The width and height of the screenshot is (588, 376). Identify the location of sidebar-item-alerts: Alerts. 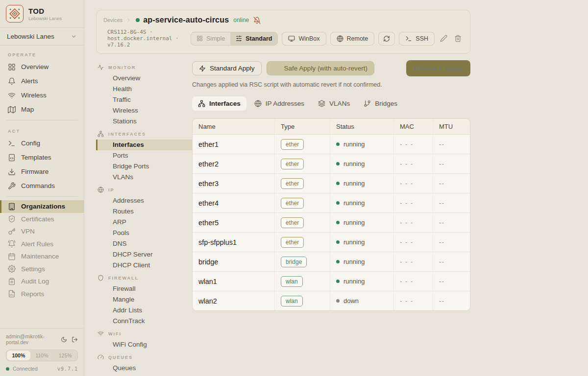
(42, 81).